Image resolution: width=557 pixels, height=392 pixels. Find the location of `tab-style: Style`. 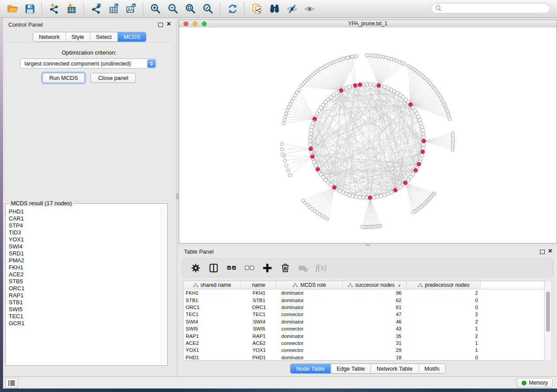

tab-style: Style is located at coordinates (78, 37).